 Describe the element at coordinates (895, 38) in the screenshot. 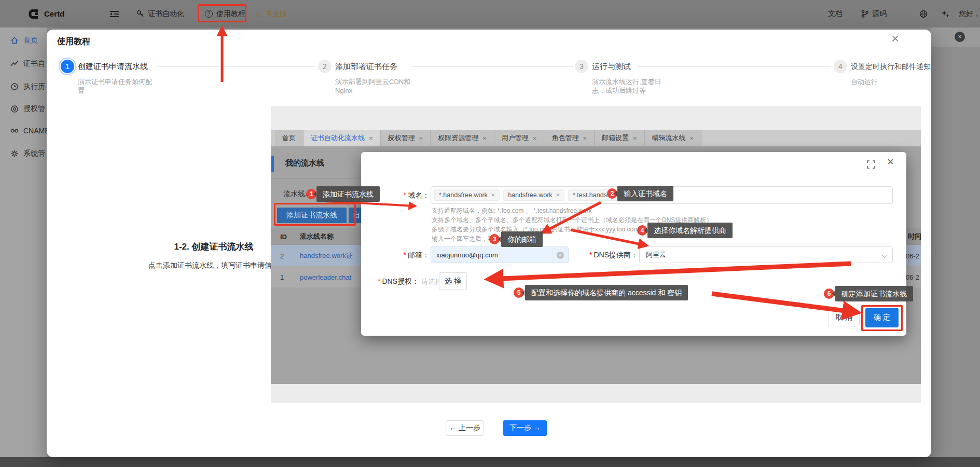

I see `modal-close-icon: ×` at that location.